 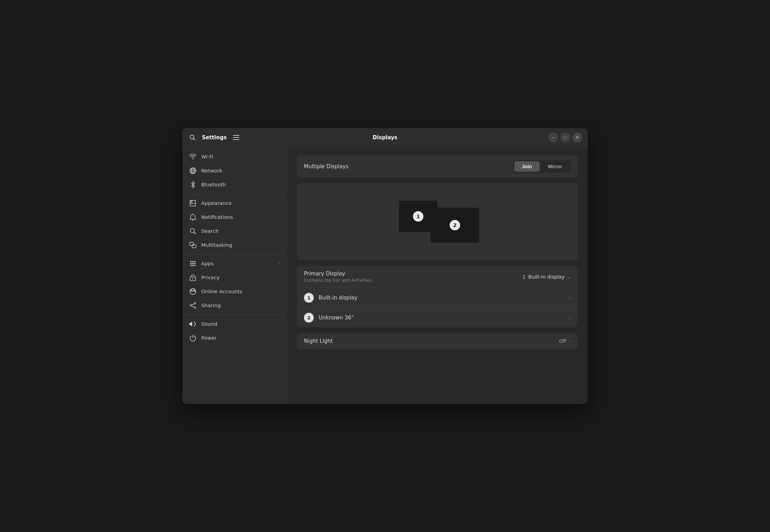 I want to click on sidebar-item-label: Privacy, so click(x=210, y=278).